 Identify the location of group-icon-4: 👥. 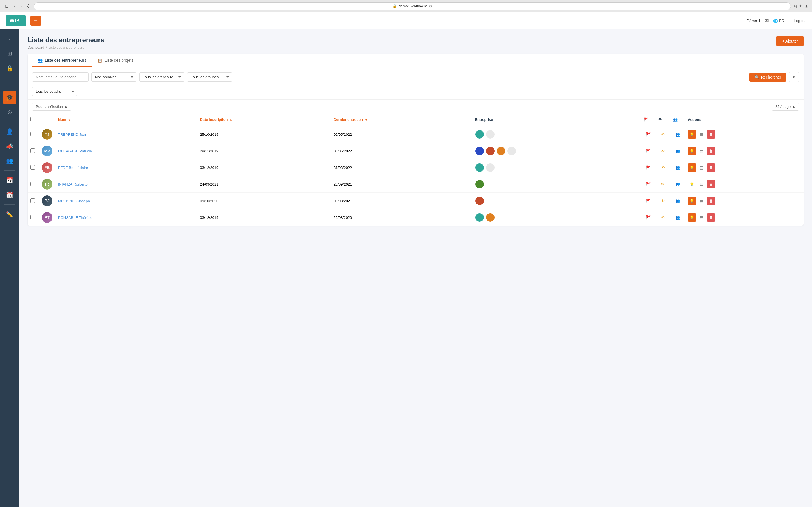
(678, 184).